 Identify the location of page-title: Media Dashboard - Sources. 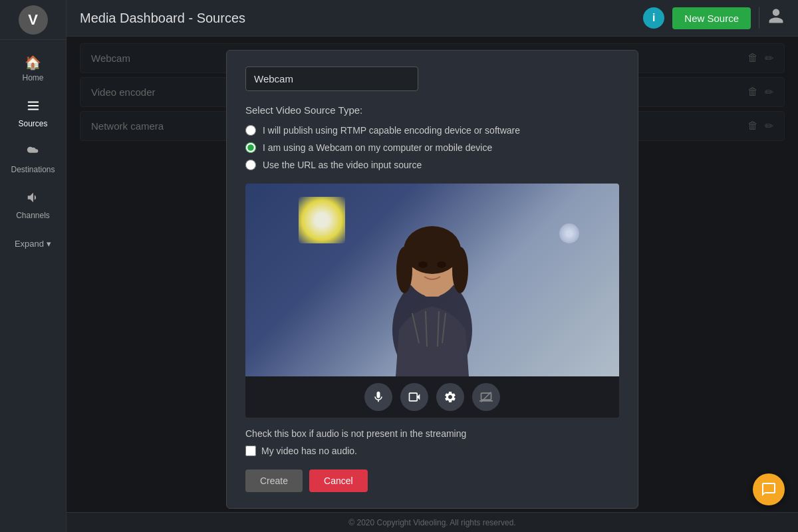
(358, 19).